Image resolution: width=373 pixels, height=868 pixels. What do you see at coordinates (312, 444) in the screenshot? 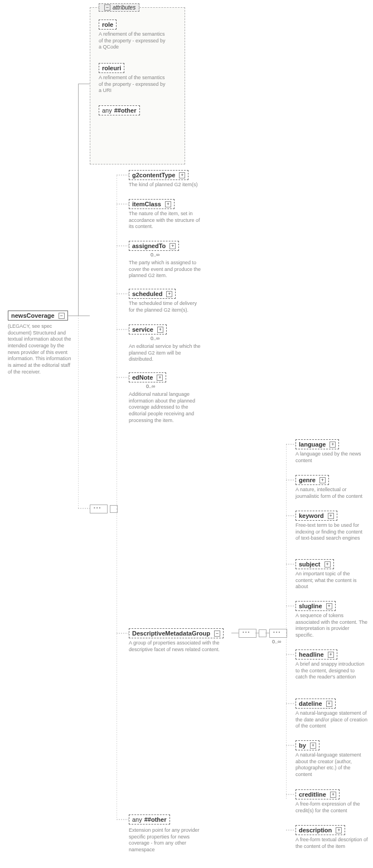
I see `element-label: language` at bounding box center [312, 444].